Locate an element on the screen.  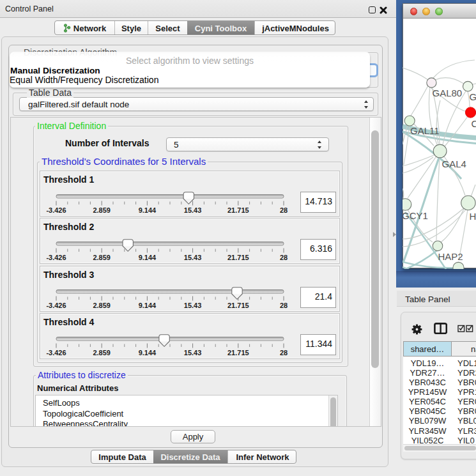
svg-text: GCY1 is located at coordinates (415, 216).